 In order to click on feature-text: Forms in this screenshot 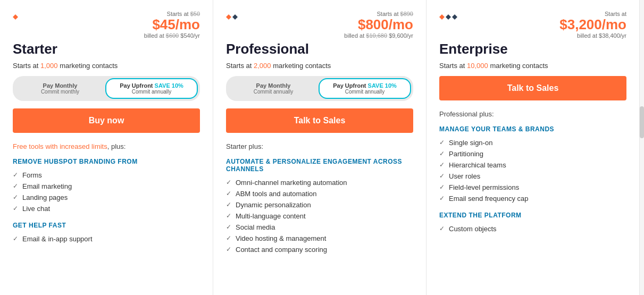, I will do `click(32, 175)`.